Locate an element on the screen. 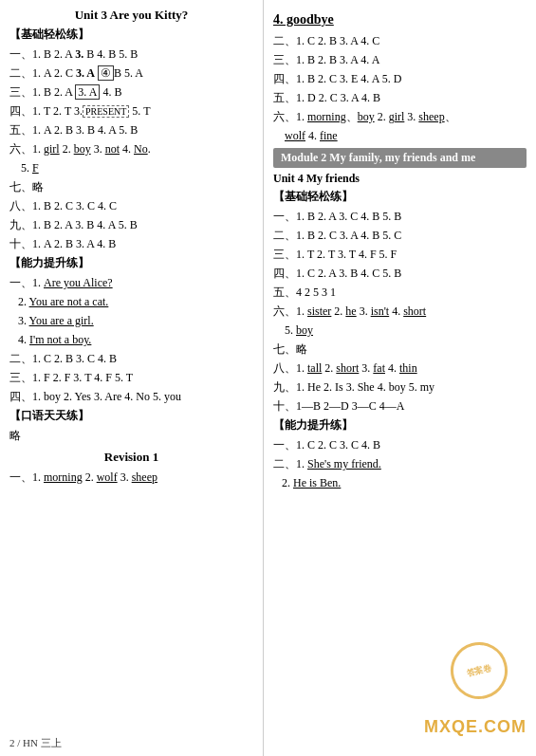 Image resolution: width=536 pixels, height=756 pixels. r4-ability-2: 二、1. She's my friend. is located at coordinates (400, 464).